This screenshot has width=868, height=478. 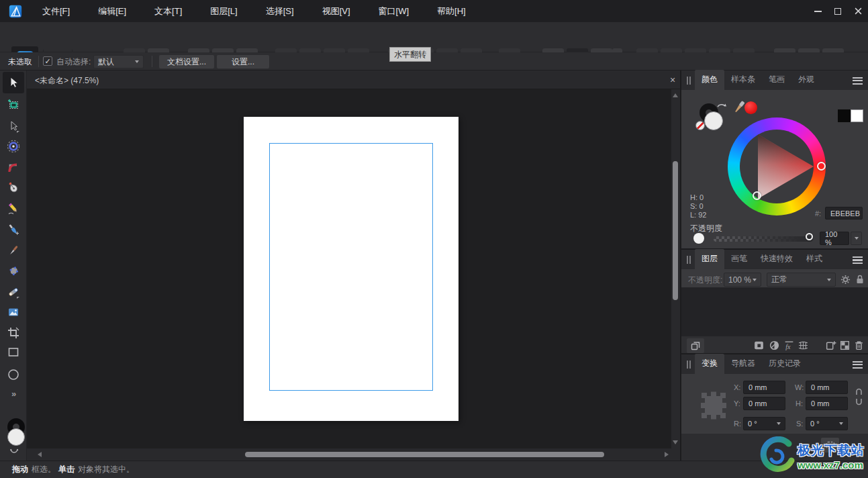 What do you see at coordinates (785, 364) in the screenshot?
I see `tab-history: 历史记录` at bounding box center [785, 364].